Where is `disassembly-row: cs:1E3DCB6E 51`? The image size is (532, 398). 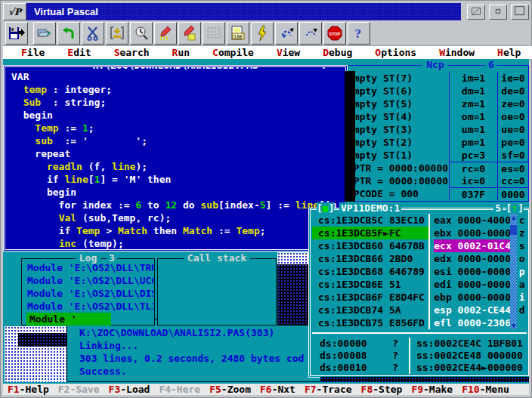 disassembly-row: cs:1E3DCB6E 51 is located at coordinates (370, 284).